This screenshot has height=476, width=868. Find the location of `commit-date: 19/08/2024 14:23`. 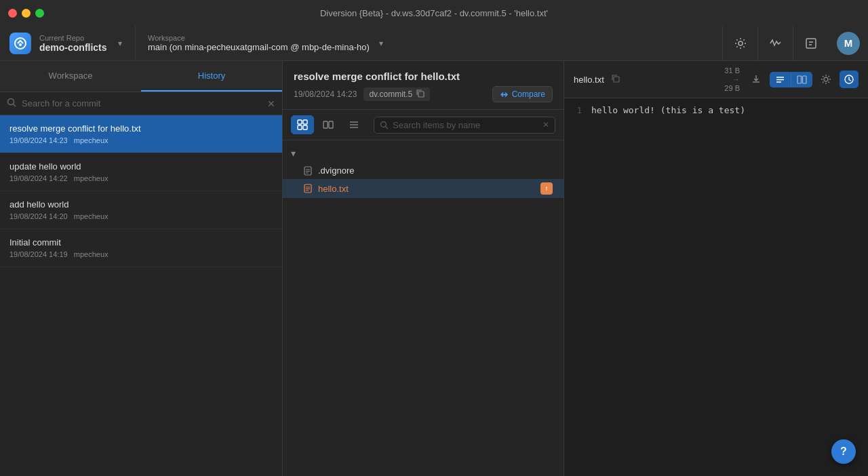

commit-date: 19/08/2024 14:23 is located at coordinates (326, 94).